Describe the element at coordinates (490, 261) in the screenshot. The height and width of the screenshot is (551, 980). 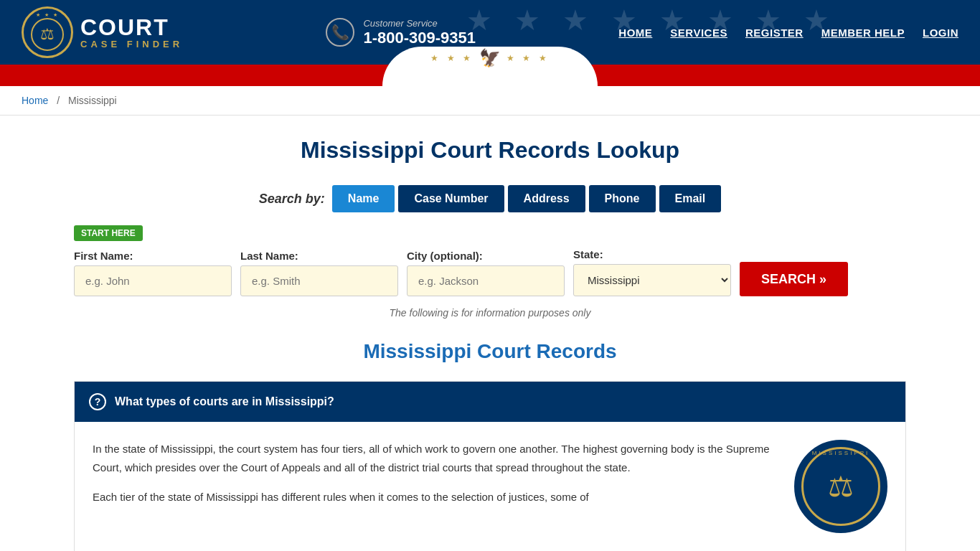
I see `search-form-area: START HERE First Name: Last Name: City (…` at that location.